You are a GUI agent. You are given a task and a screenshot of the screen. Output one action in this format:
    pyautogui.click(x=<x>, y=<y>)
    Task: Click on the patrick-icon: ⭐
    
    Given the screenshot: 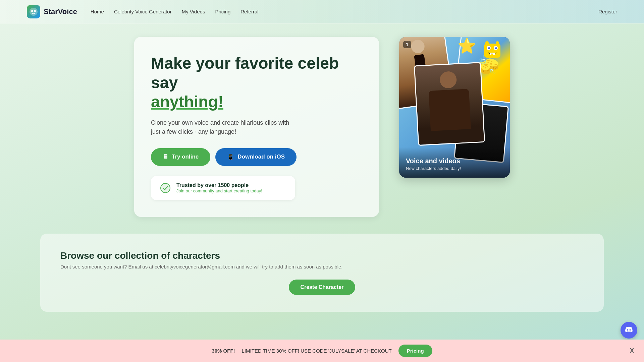 What is the action you would take?
    pyautogui.click(x=467, y=46)
    